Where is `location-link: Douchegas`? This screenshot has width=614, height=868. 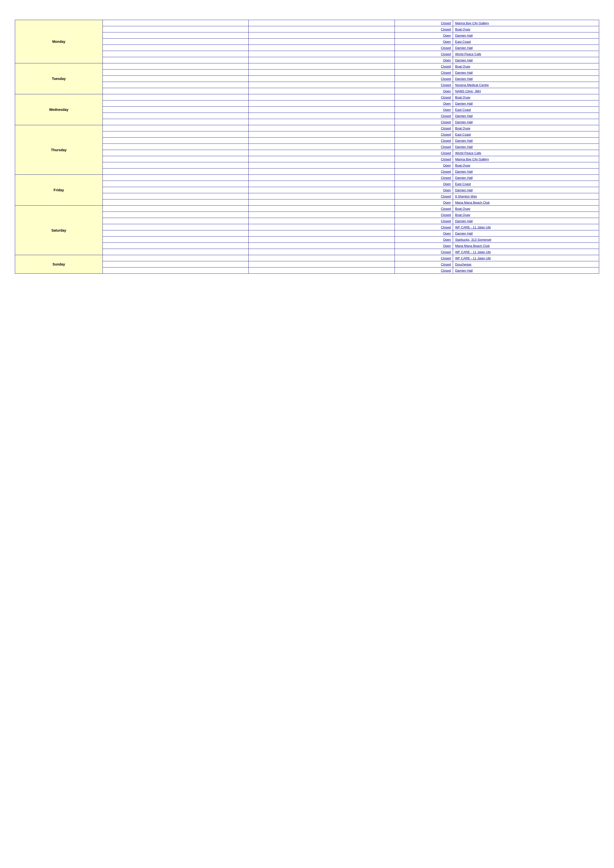
location-link: Douchegas is located at coordinates (463, 264).